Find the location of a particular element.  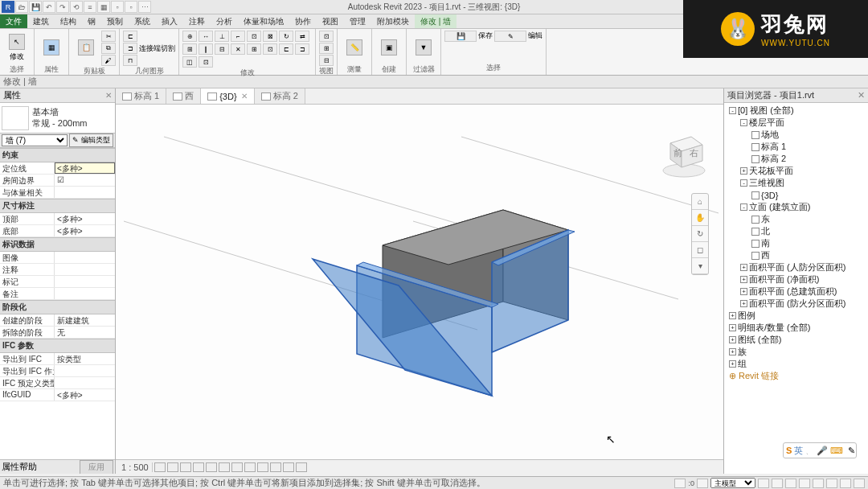

view-tab-close-icon: ✕ is located at coordinates (244, 97).